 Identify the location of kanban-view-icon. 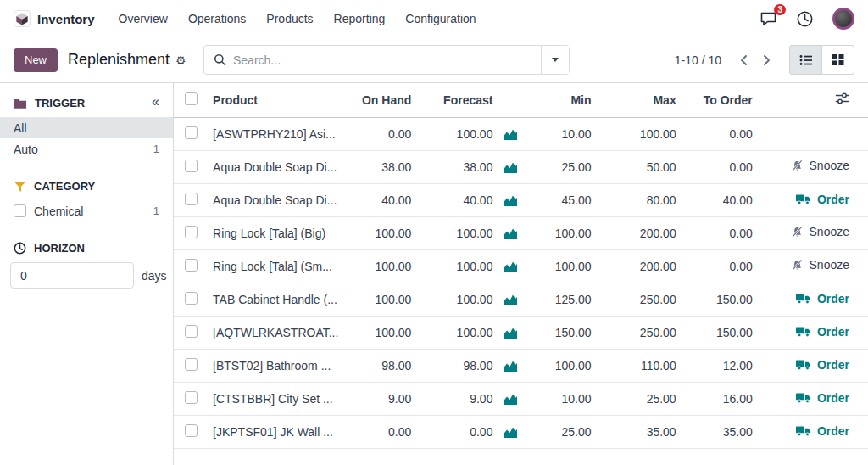
(837, 59).